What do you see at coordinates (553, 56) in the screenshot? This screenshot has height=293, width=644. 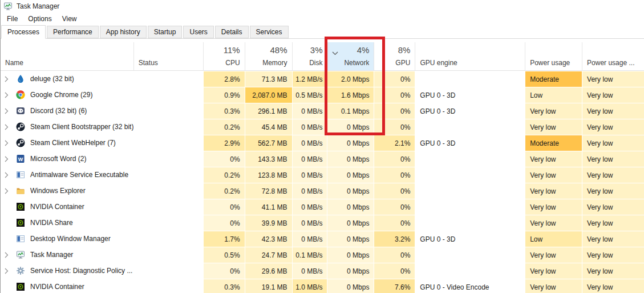 I see `column-header-power: Power usage` at bounding box center [553, 56].